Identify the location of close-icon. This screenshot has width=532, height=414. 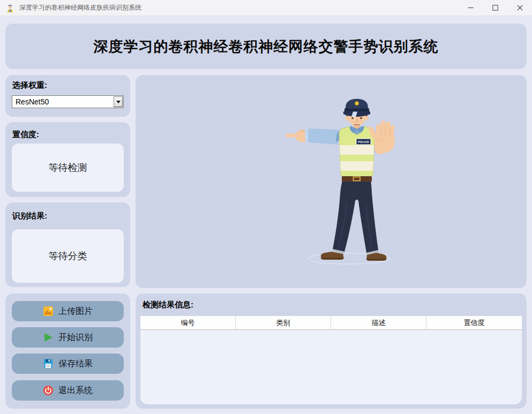
(520, 7).